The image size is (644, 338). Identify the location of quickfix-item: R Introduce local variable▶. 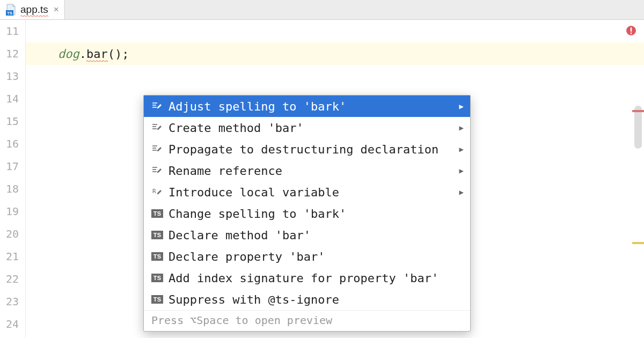
(307, 192).